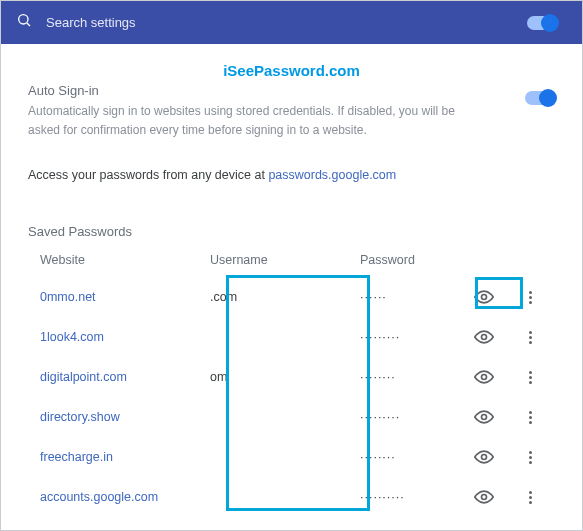 This screenshot has height=531, width=583. I want to click on password-cell: ······, so click(415, 297).